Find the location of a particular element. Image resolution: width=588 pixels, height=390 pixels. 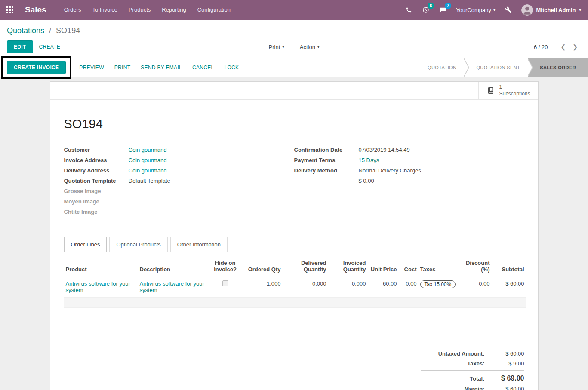

breadcrumb-quotations-link: Quotations is located at coordinates (26, 31).